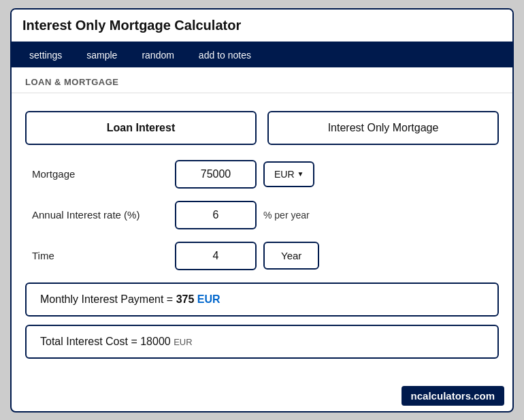 This screenshot has height=420, width=524. What do you see at coordinates (100, 174) in the screenshot?
I see `mortgage-label: Mortgage` at bounding box center [100, 174].